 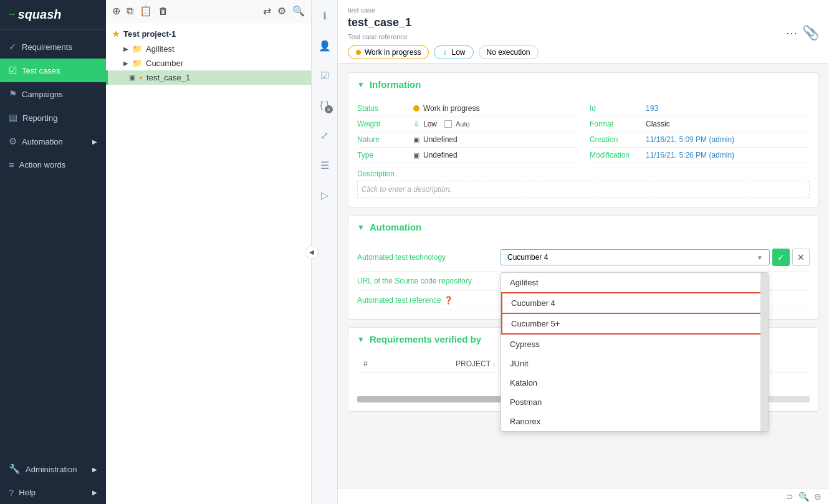 I want to click on sidebar-item-test-cases: ☑ Test cases, so click(x=53, y=70).